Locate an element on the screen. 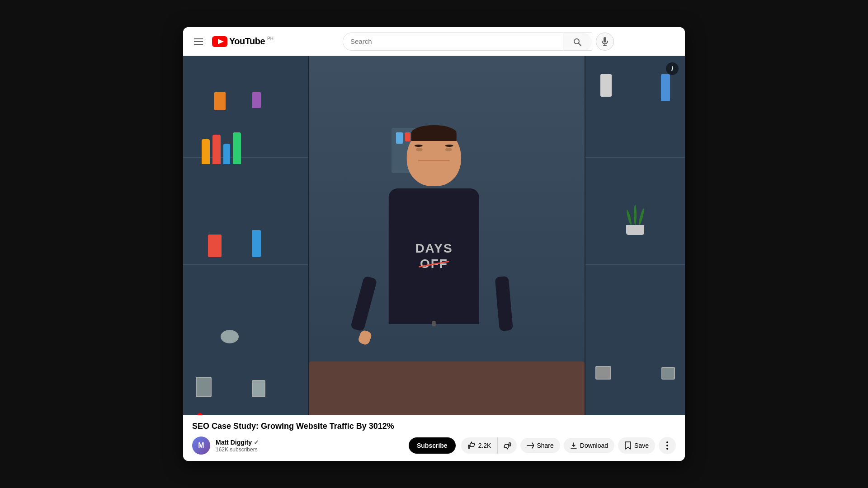 The width and height of the screenshot is (868, 488). youtube-logo: YouTube PH is located at coordinates (243, 42).